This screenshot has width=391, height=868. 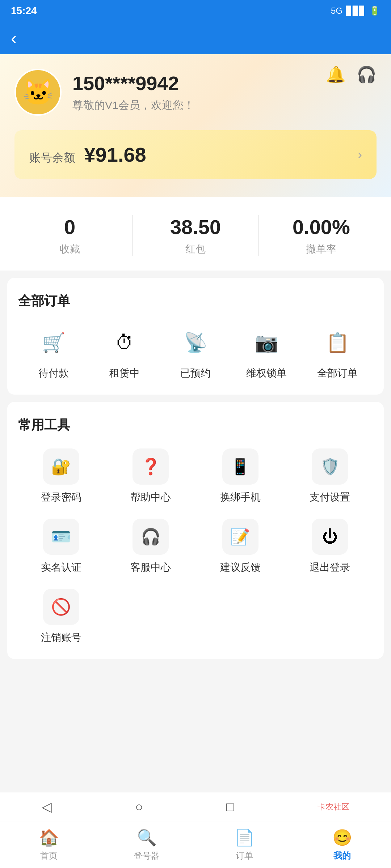 What do you see at coordinates (245, 838) in the screenshot?
I see `orders-icon: 📄` at bounding box center [245, 838].